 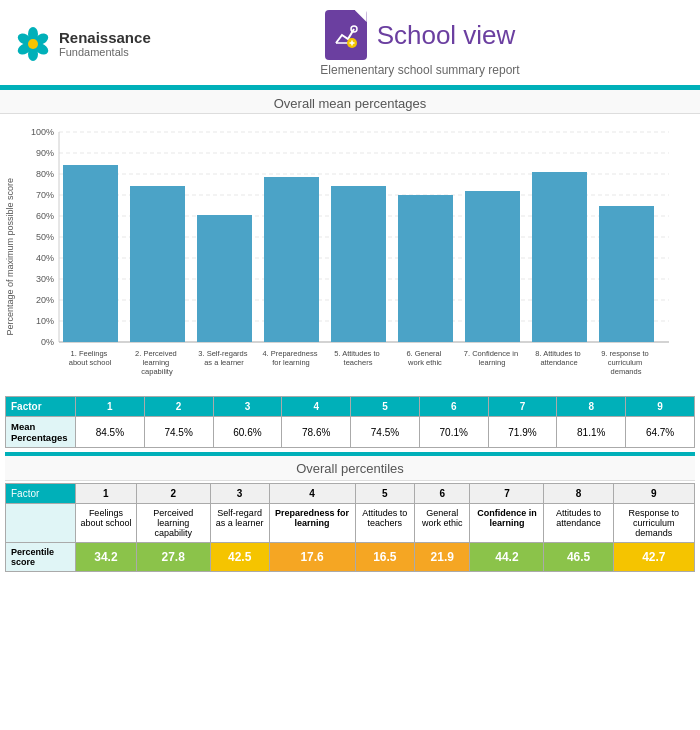 I want to click on val-6: 70.1%, so click(x=454, y=432).